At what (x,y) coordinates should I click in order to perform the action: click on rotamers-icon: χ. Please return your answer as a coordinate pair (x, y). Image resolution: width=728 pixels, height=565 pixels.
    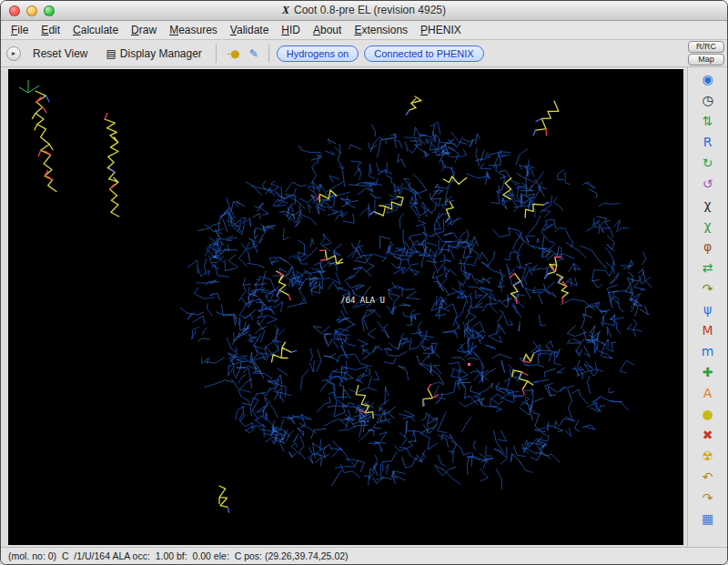
    Looking at the image, I should click on (708, 204).